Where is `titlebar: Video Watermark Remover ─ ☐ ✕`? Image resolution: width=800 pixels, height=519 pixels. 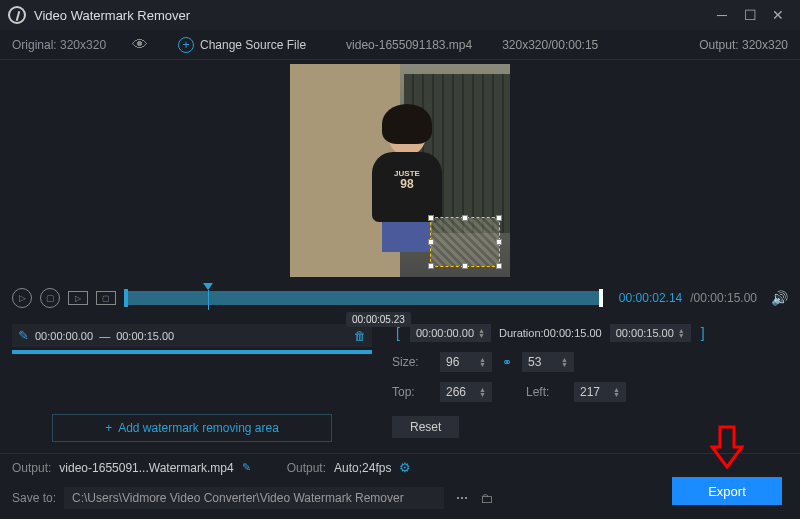 titlebar: Video Watermark Remover ─ ☐ ✕ is located at coordinates (400, 15).